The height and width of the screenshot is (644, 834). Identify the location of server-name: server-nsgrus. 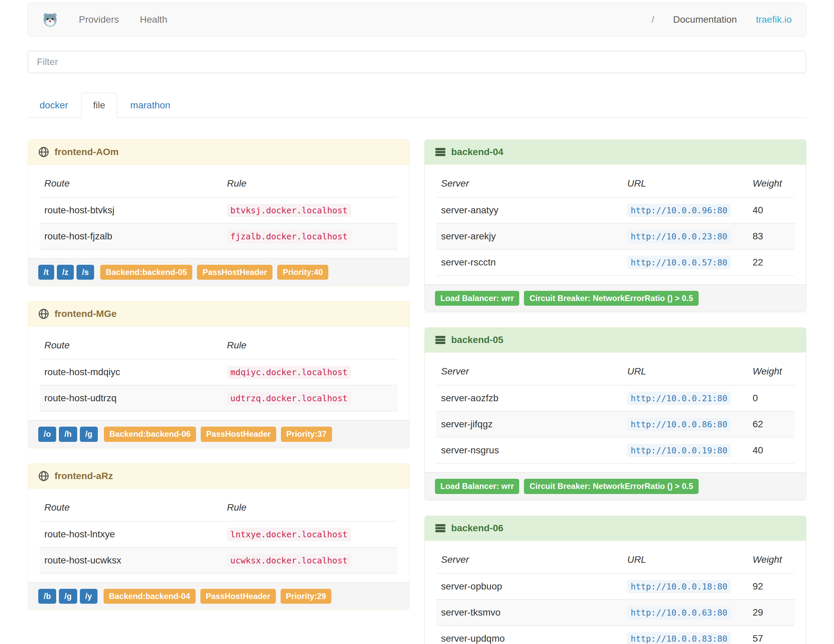
(529, 451).